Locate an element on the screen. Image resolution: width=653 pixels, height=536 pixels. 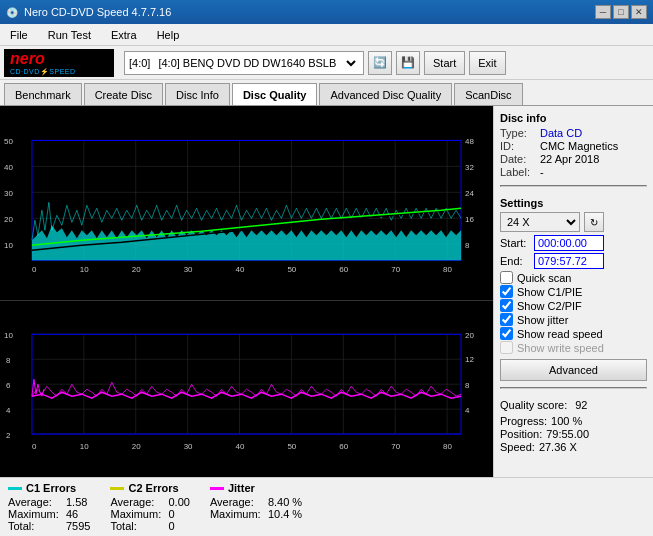
c2-total-value: 0 is located at coordinates (171, 526).